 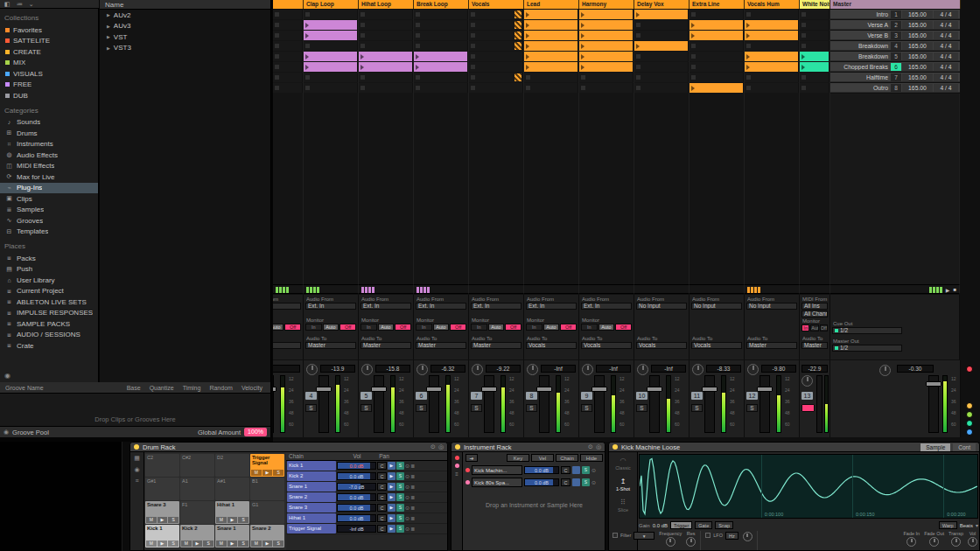 What do you see at coordinates (49, 42) in the screenshot?
I see `sidebar-item-sattelite: SATTELITE` at bounding box center [49, 42].